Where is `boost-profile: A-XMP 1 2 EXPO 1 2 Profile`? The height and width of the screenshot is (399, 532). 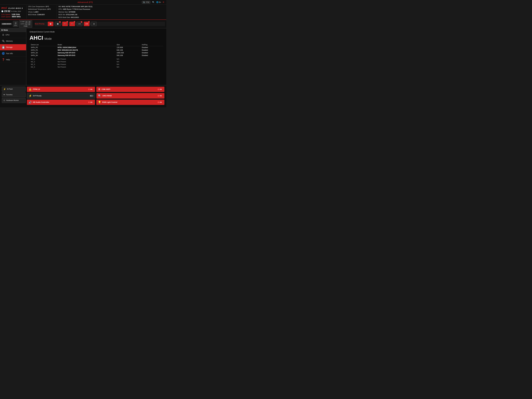
boost-profile: A-XMP 1 2 EXPO 1 2 Profile is located at coordinates (25, 24).